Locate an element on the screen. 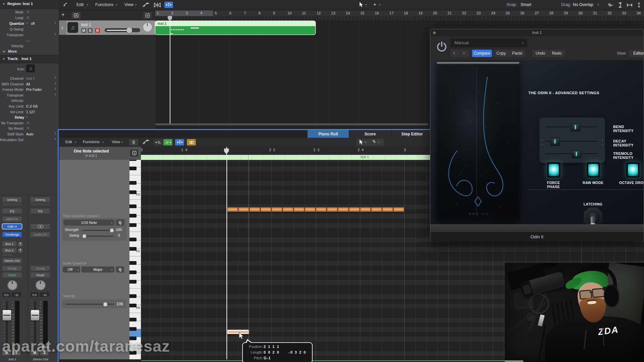 The width and height of the screenshot is (644, 362). snap-value: Smart is located at coordinates (526, 5).